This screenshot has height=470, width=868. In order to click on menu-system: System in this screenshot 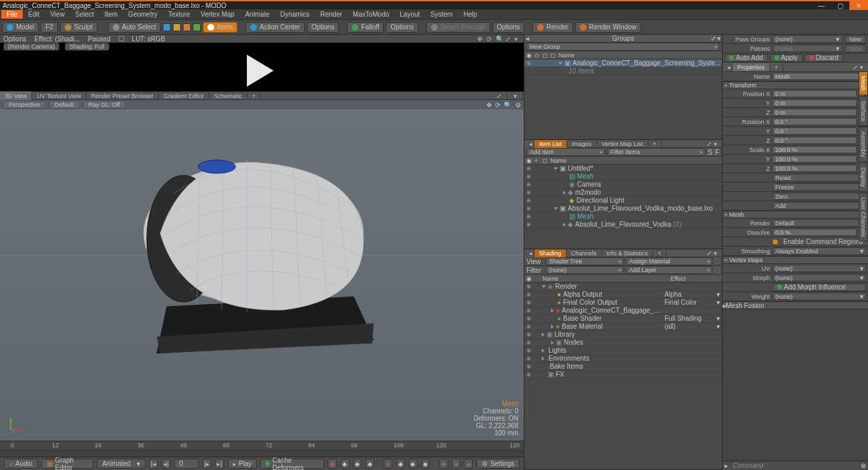, I will do `click(442, 15)`.